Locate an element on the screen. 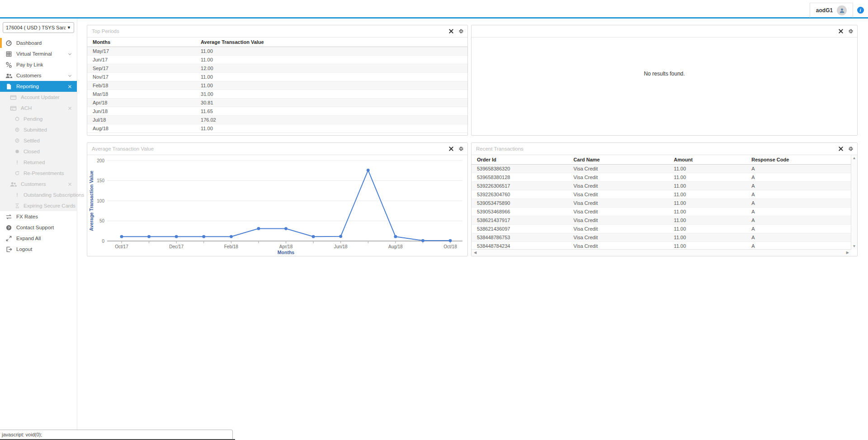  sidebar-item-re-presentments: Re-Presentments is located at coordinates (38, 173).